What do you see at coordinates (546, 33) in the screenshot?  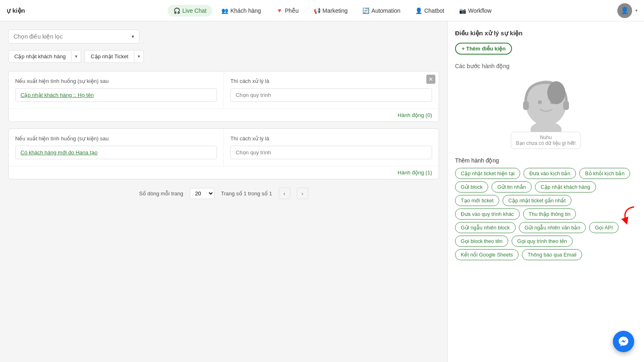 I see `condition-title: Điều kiện xử lý sự kiện` at bounding box center [546, 33].